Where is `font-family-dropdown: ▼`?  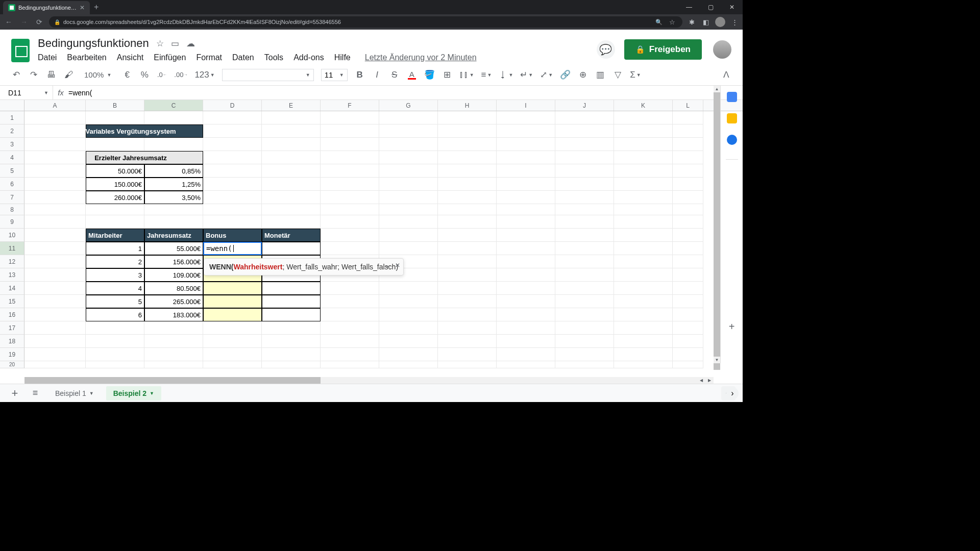 font-family-dropdown: ▼ is located at coordinates (268, 75).